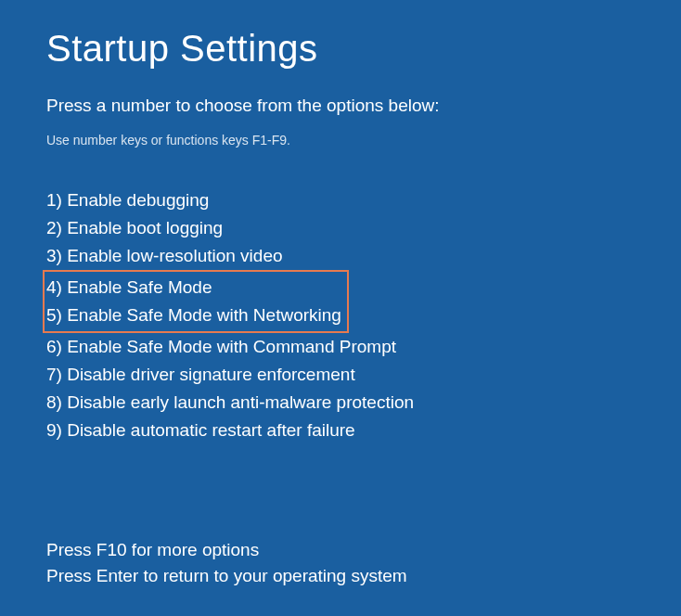 The height and width of the screenshot is (616, 681). I want to click on option-6: 6) Enable Safe Mode with Command Prompt, so click(340, 347).